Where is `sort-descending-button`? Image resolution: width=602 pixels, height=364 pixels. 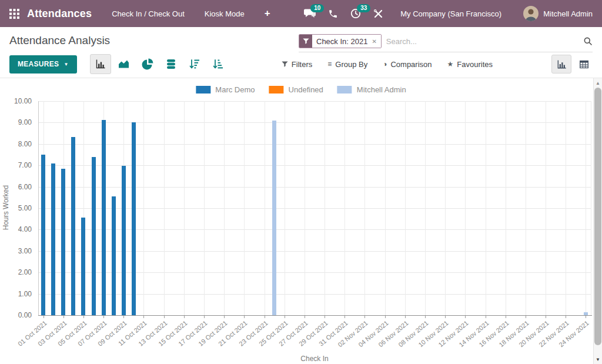 sort-descending-button is located at coordinates (195, 64).